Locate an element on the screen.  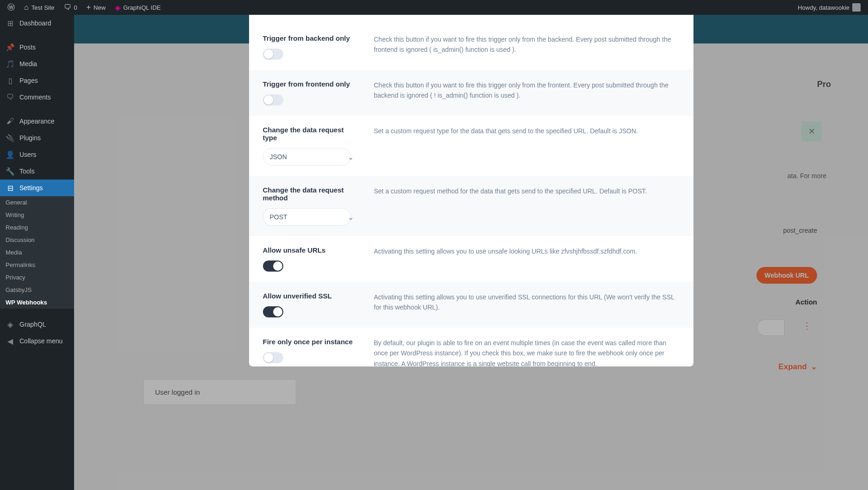
comments-count: 0 is located at coordinates (76, 7).